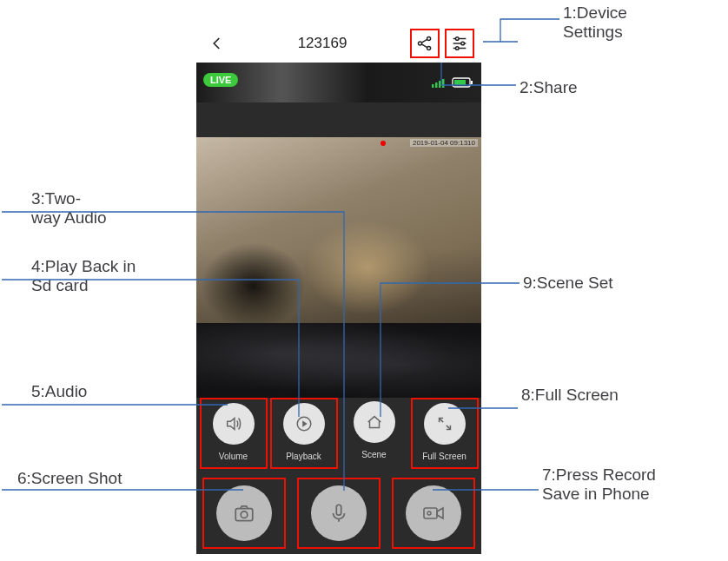  I want to click on anno-3: 3:Two-way Audio, so click(69, 208).